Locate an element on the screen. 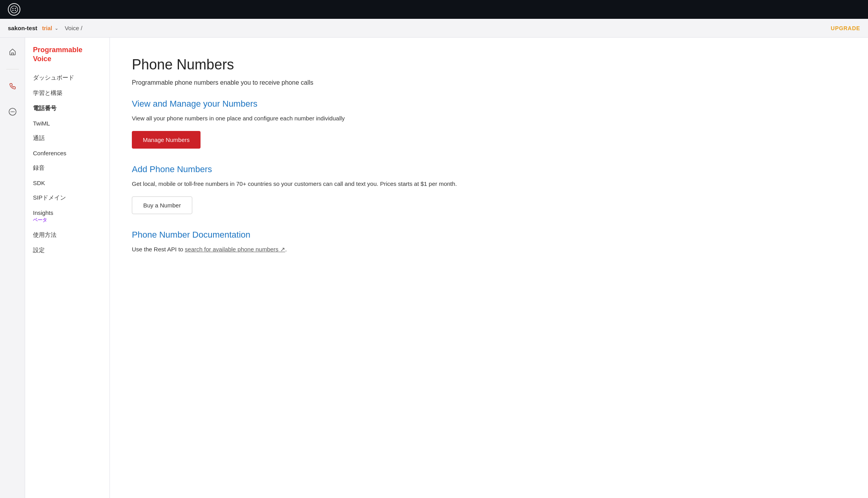  twilio-logo-icon is located at coordinates (14, 9).